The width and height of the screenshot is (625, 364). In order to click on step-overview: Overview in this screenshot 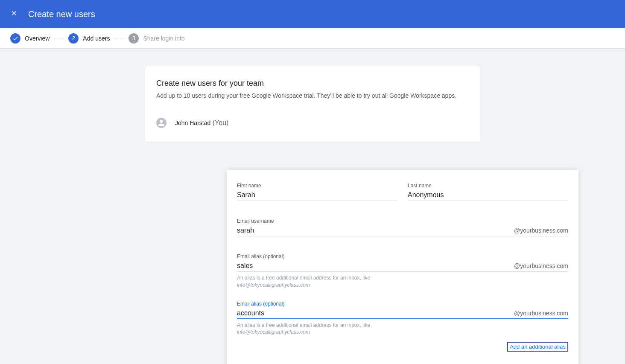, I will do `click(30, 38)`.